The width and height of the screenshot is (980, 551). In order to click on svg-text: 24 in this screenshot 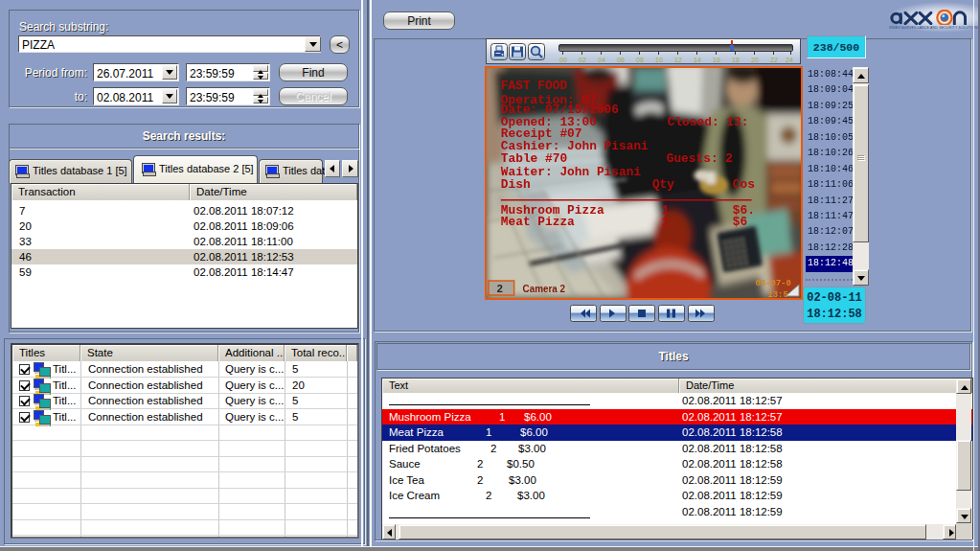, I will do `click(789, 59)`.